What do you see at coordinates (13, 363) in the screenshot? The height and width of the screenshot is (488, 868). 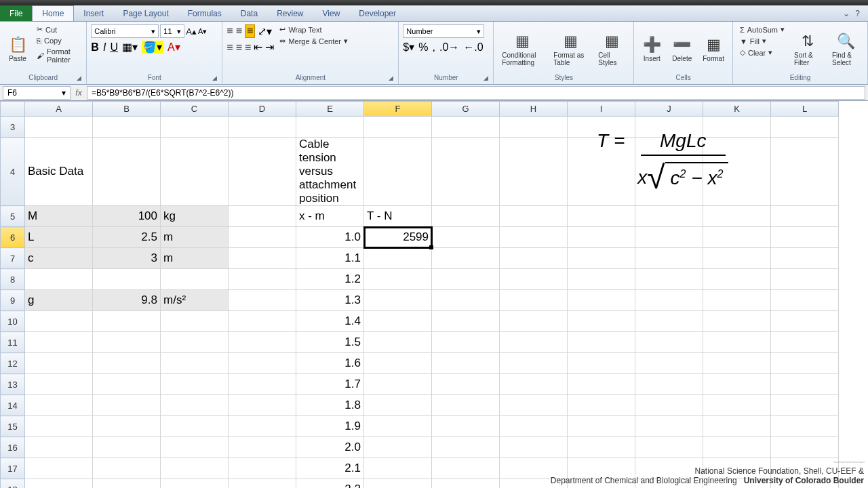 I see `row-header-12: 12` at bounding box center [13, 363].